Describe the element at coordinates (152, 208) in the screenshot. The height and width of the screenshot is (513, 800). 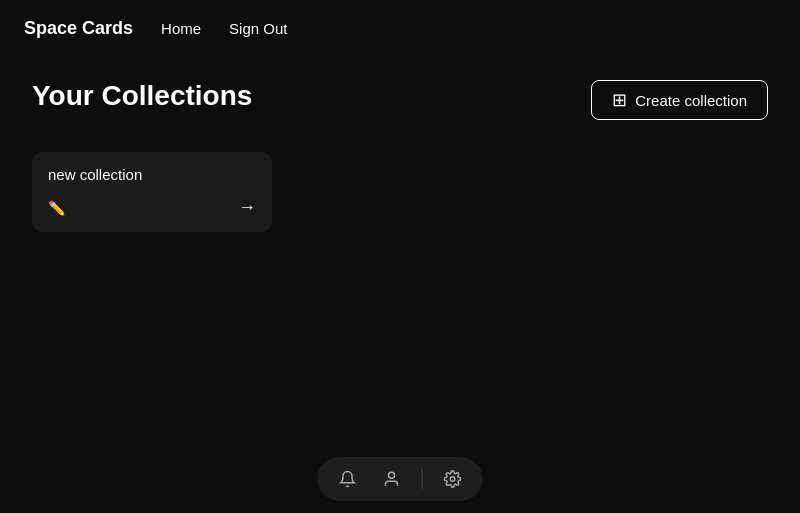
I see `collection-card-footer: ✏️ →` at that location.